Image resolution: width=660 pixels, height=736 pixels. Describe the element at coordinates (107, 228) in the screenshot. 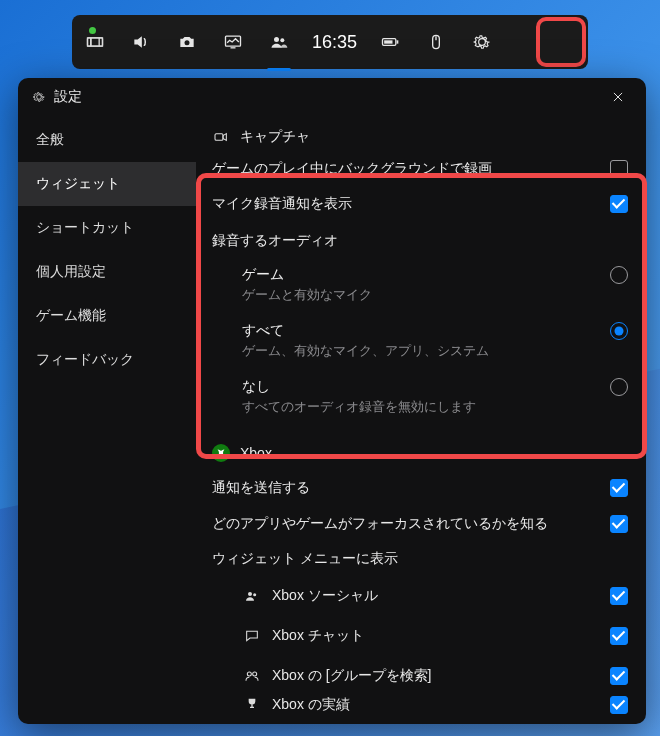

I see `sidebar-item-shortcuts: ショートカット` at that location.